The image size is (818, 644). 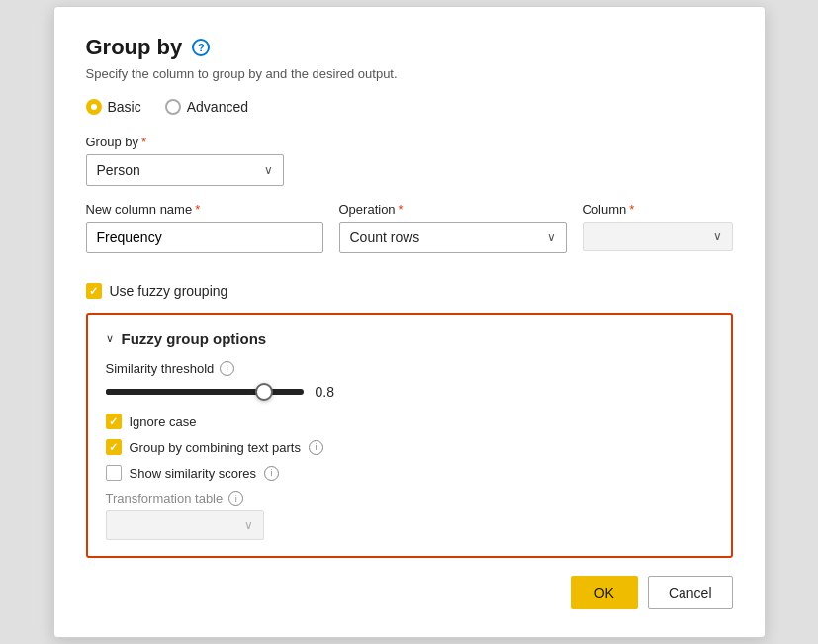 I want to click on operation-field: Operation * Count rows ∨, so click(x=453, y=228).